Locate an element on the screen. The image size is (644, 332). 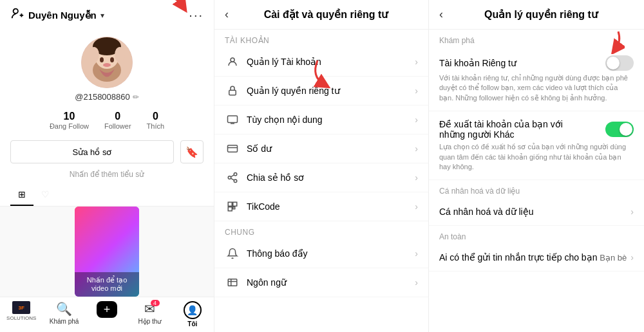
profile-tabs: ⊞ ♡ is located at coordinates (107, 196).